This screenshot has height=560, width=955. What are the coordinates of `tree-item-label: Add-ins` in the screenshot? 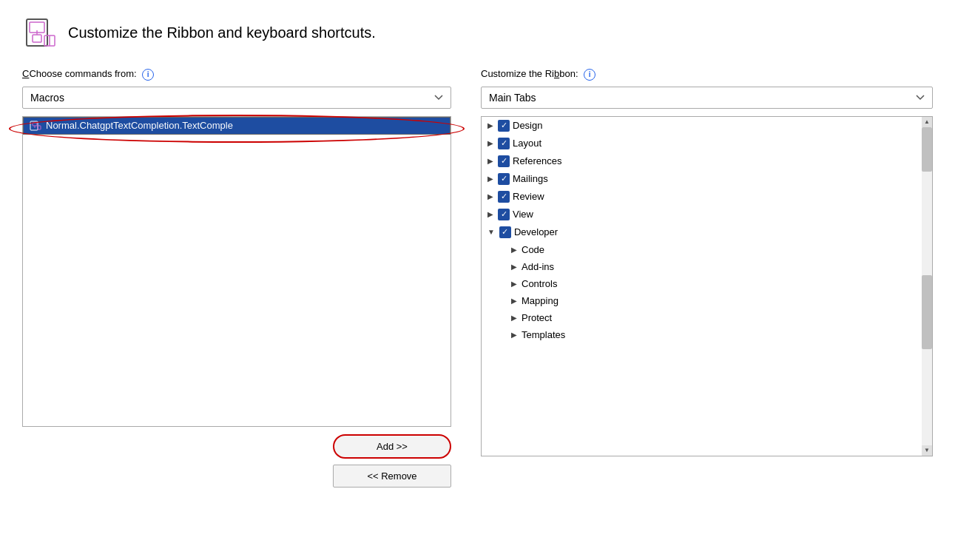 It's located at (538, 266).